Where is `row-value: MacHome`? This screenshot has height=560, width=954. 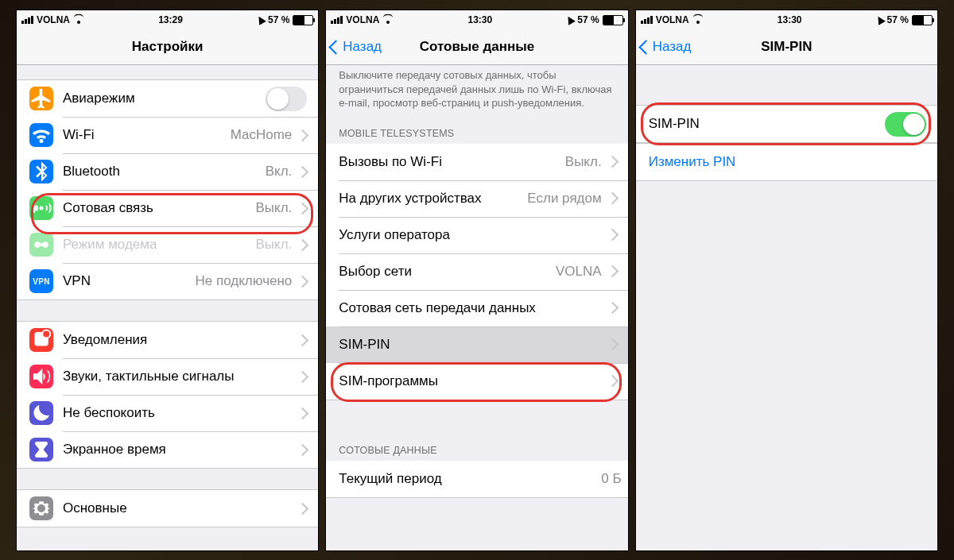
row-value: MacHome is located at coordinates (261, 135).